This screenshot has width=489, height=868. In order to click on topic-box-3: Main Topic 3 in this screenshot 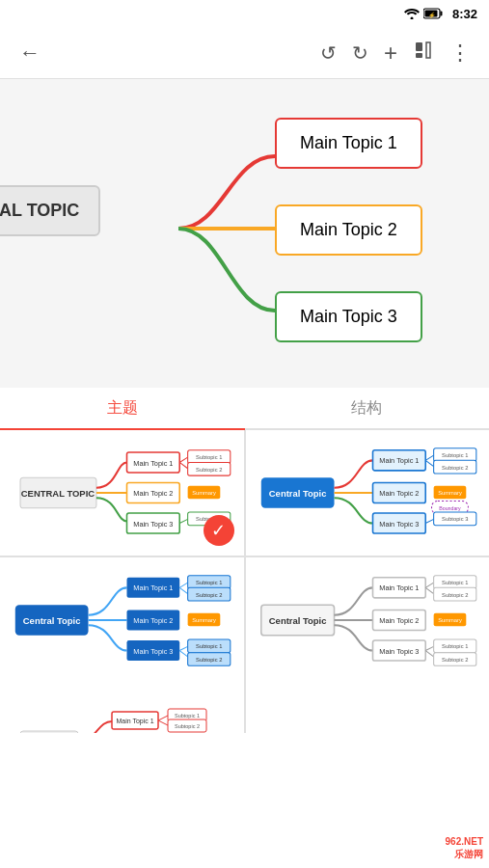, I will do `click(349, 316)`.